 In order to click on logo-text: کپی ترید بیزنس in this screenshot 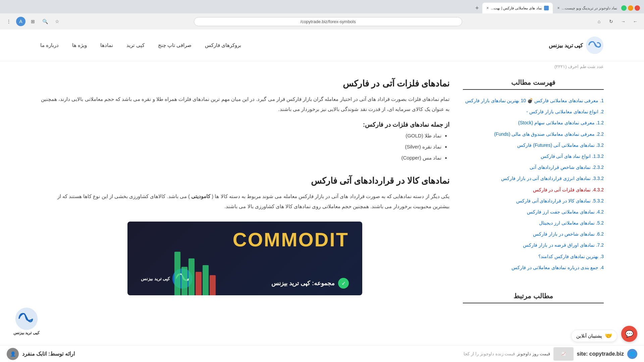, I will do `click(566, 46)`.